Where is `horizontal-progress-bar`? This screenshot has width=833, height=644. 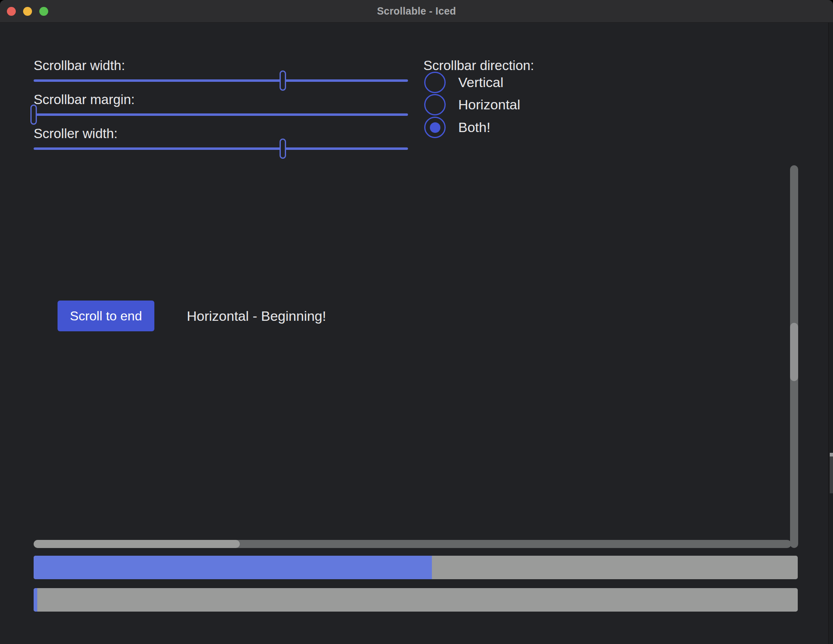
horizontal-progress-bar is located at coordinates (416, 567).